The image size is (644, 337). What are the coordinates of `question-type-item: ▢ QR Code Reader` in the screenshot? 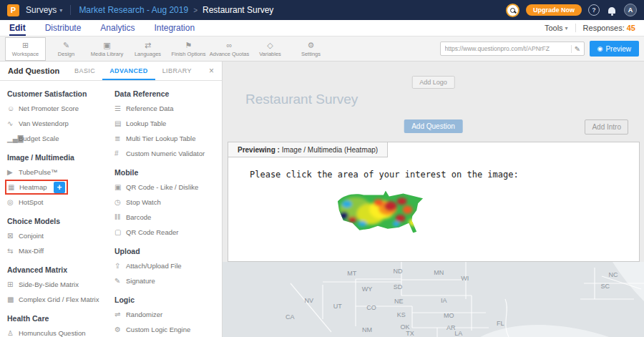 It's located at (168, 232).